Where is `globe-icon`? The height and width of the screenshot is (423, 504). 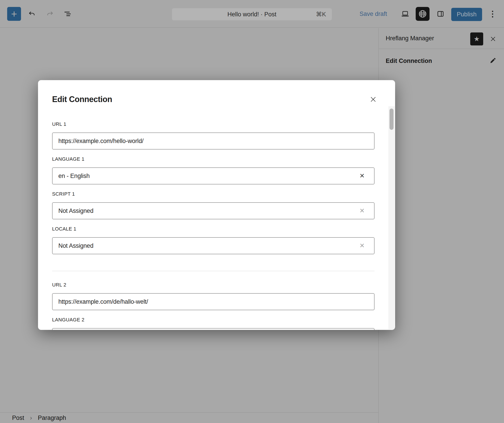
globe-icon is located at coordinates (422, 14).